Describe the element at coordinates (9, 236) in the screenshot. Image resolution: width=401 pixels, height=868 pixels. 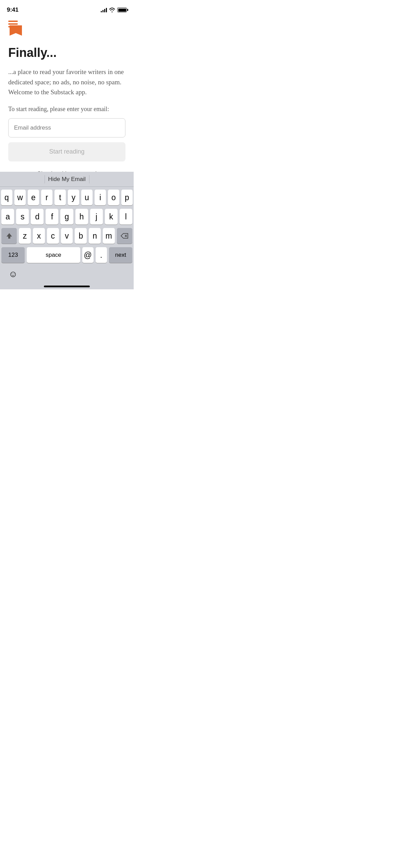
I see `shift-key` at that location.